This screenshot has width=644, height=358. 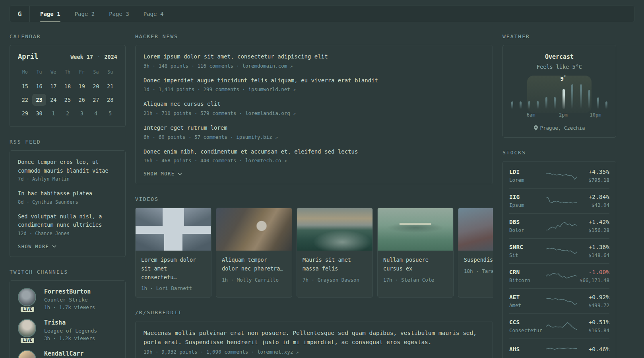 What do you see at coordinates (314, 89) in the screenshot?
I see `hn-item-meta: 1d · 1,414 points · 299 comments · ipsum…` at bounding box center [314, 89].